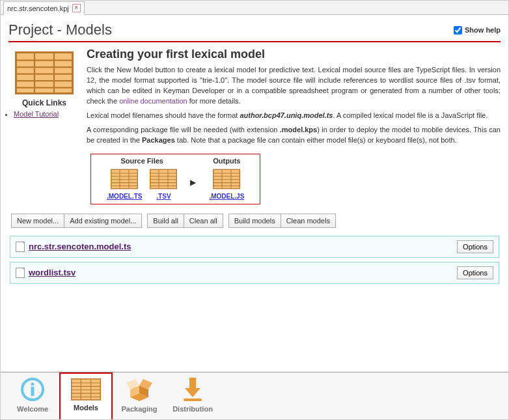 The image size is (509, 420). Describe the element at coordinates (294, 135) in the screenshot. I see `help-paragraph-3: A corresponding package file will be nee…` at that location.